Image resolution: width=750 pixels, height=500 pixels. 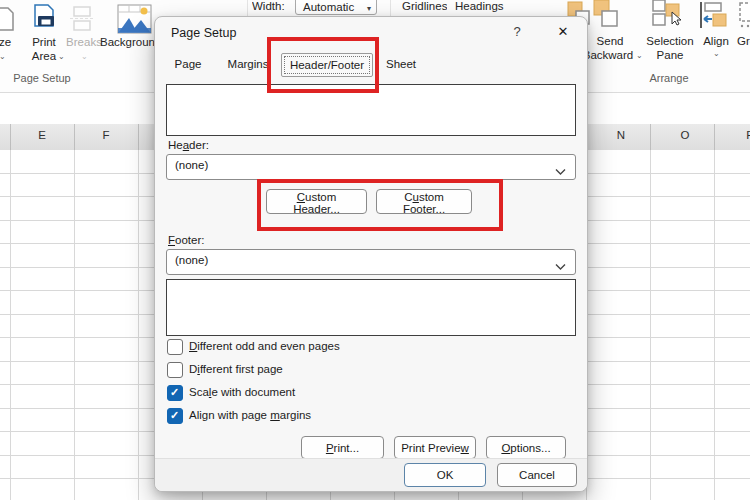 I want to click on column-header: P, so click(x=734, y=135).